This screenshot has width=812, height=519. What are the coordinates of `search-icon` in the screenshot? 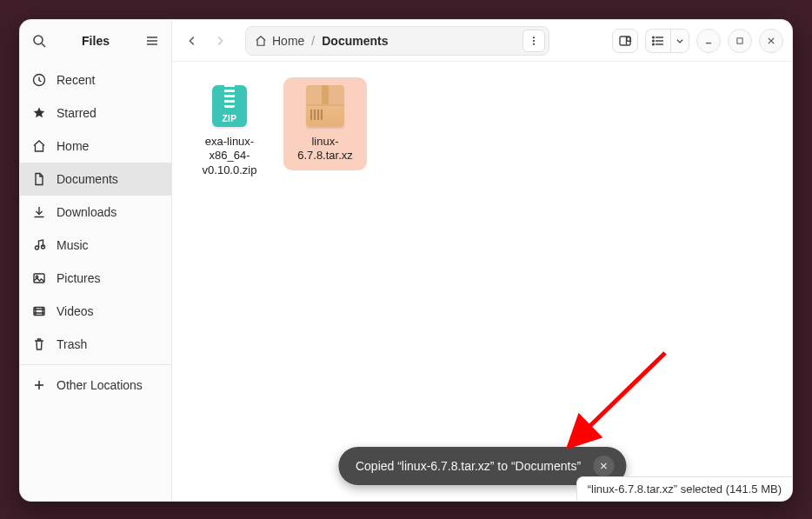 It's located at (39, 41).